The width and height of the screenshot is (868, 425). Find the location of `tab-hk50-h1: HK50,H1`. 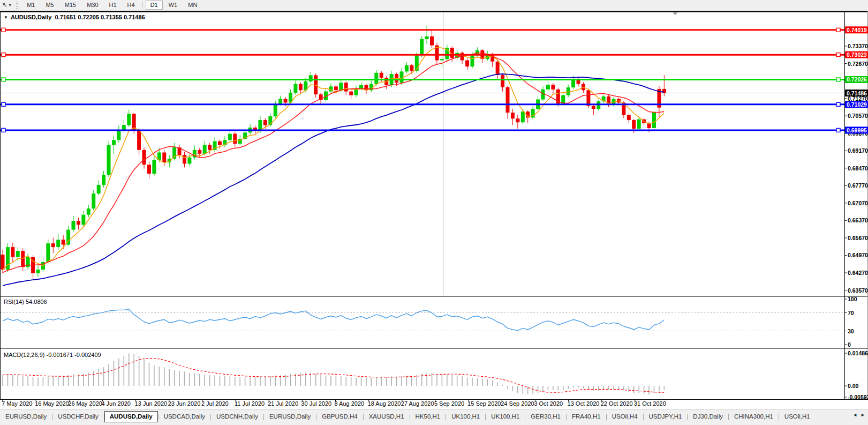

tab-hk50-h1: HK50,H1 is located at coordinates (428, 417).